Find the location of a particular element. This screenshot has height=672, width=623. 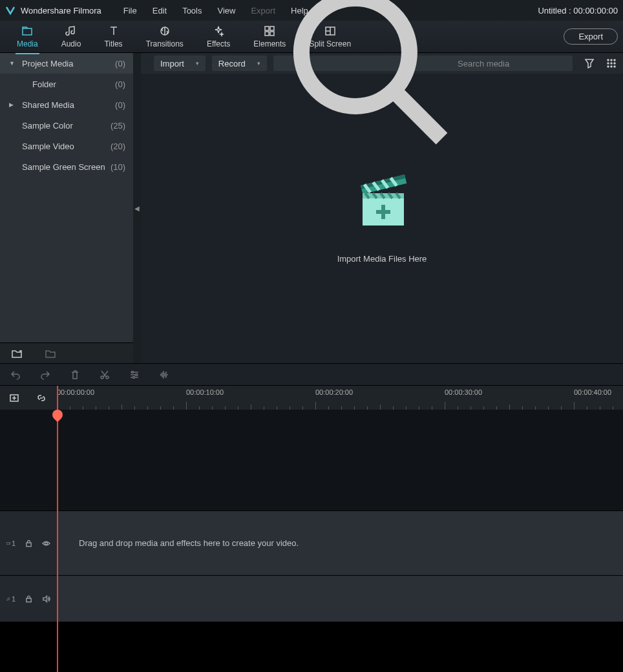

mute-icon is located at coordinates (47, 599).